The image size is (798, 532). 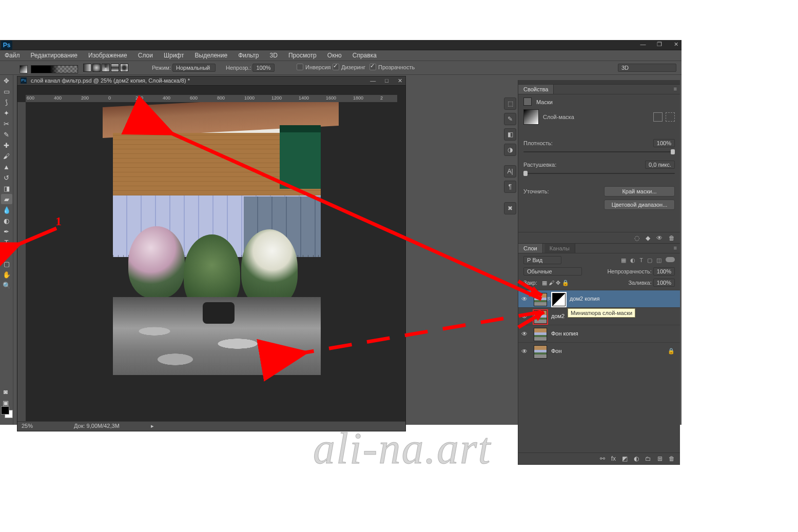 What do you see at coordinates (336, 67) in the screenshot?
I see `dither-checkbox` at bounding box center [336, 67].